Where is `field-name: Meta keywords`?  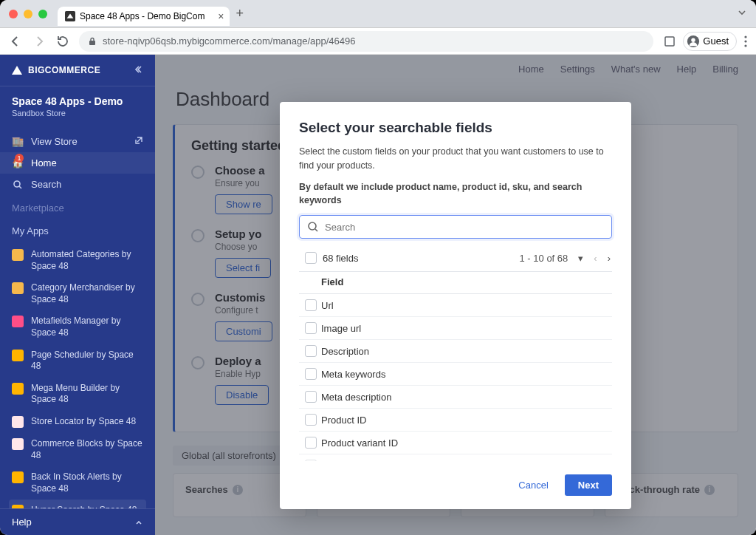
field-name: Meta keywords is located at coordinates (353, 374).